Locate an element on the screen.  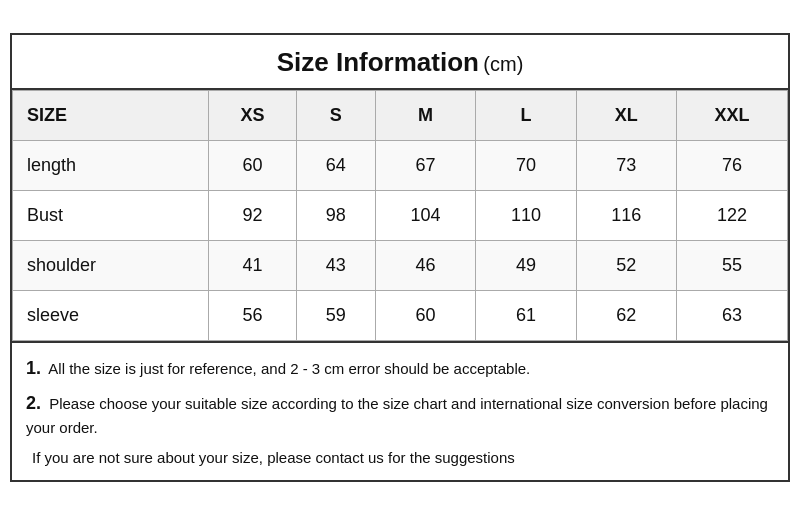
table-row: length606467707376 is located at coordinates (400, 165).